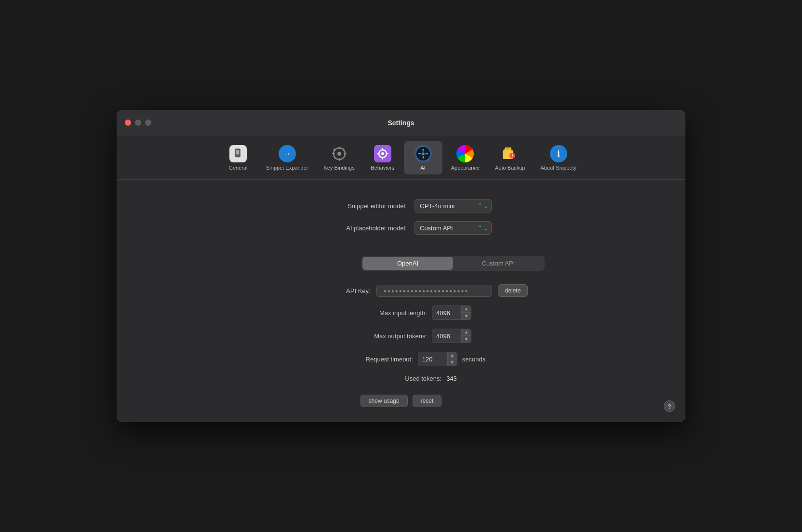 Image resolution: width=802 pixels, height=532 pixels. What do you see at coordinates (339, 154) in the screenshot?
I see `key-bindings-icon` at bounding box center [339, 154].